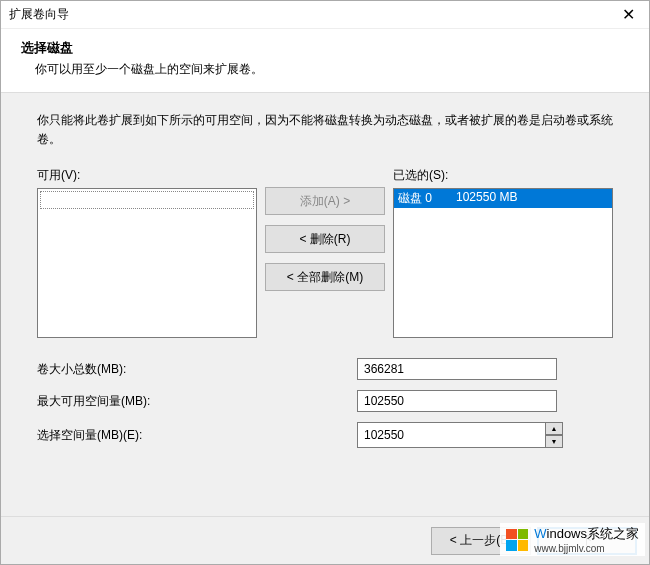 Image resolution: width=650 pixels, height=565 pixels. I want to click on windows-logo-icon, so click(517, 540).